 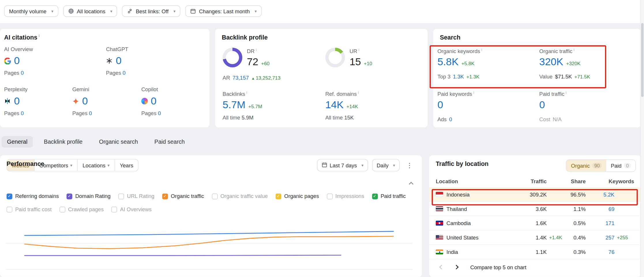 I want to click on best-links-label: Best links: Off, so click(x=152, y=11).